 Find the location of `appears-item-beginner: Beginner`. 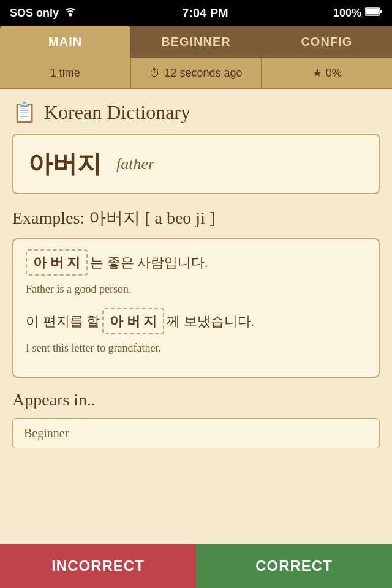

appears-item-beginner: Beginner is located at coordinates (196, 434).